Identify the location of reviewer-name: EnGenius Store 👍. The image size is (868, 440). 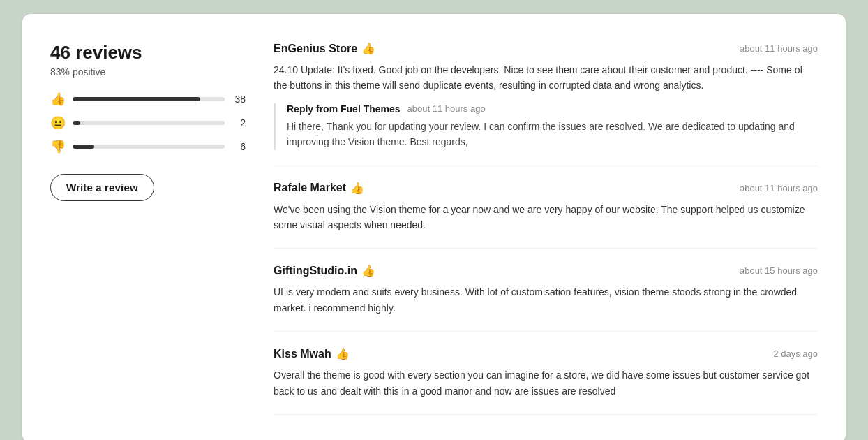
(324, 49).